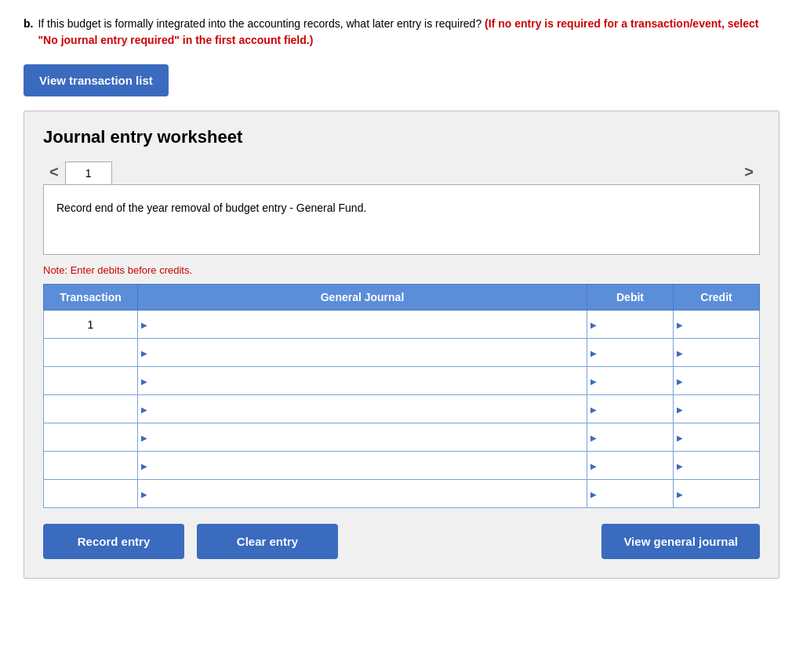 The image size is (803, 672). What do you see at coordinates (267, 541) in the screenshot?
I see `clear-entry-button: Clear entry` at bounding box center [267, 541].